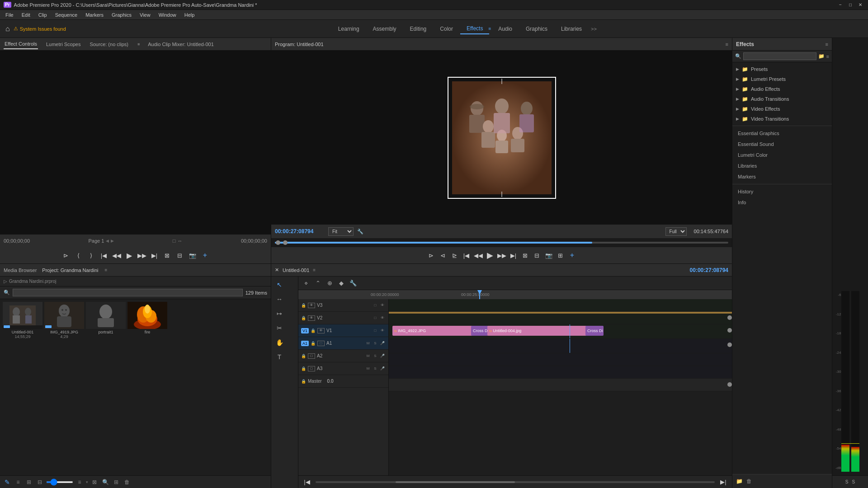  What do you see at coordinates (108, 241) in the screenshot?
I see `page-nav-left: ◀` at bounding box center [108, 241].